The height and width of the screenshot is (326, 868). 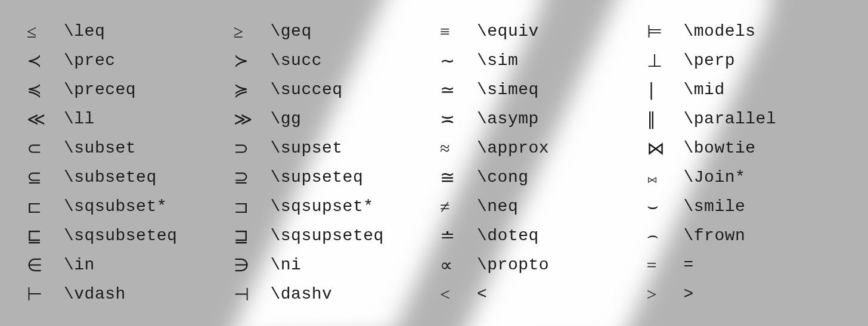 I want to click on symbol-row: <<, so click(x=538, y=294).